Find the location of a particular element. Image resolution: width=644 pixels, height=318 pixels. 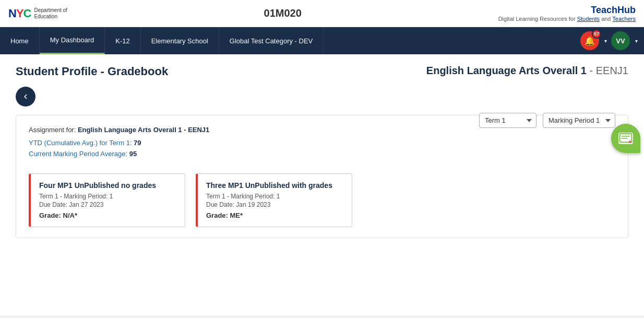

current-avg-stat: Current Marking Period Average: 95 is located at coordinates (322, 154).